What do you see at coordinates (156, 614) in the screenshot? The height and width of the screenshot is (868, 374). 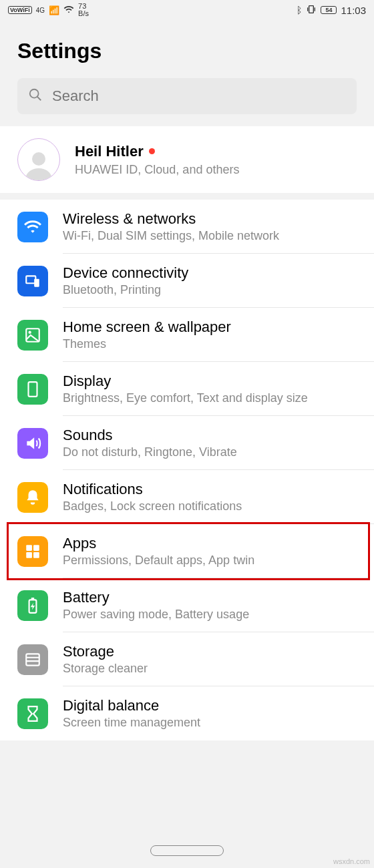 I see `item-sub: Power saving mode, Battery usage` at bounding box center [156, 614].